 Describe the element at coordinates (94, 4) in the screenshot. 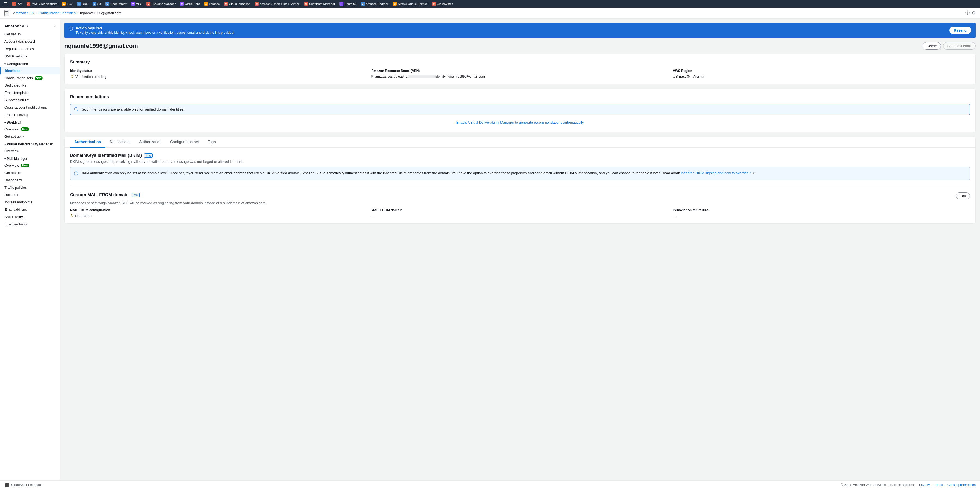

I see `s3-icon: S` at that location.